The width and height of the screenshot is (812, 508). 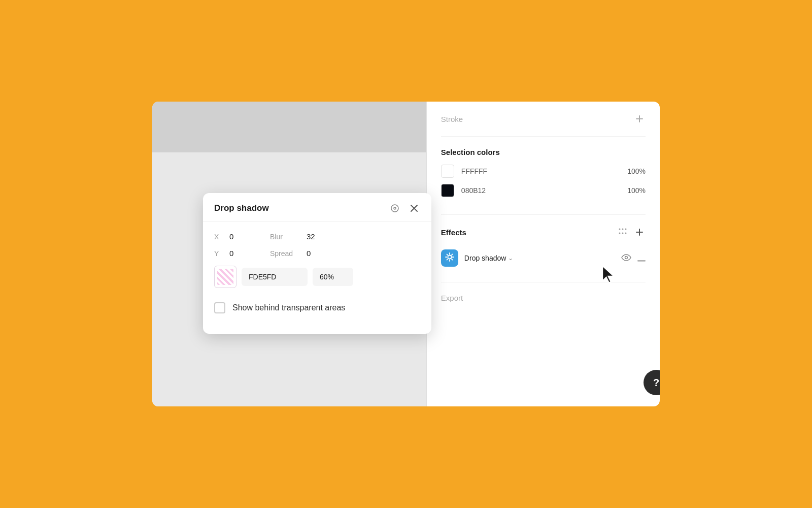 I want to click on checkbox-label: Show behind transparent areas, so click(x=289, y=308).